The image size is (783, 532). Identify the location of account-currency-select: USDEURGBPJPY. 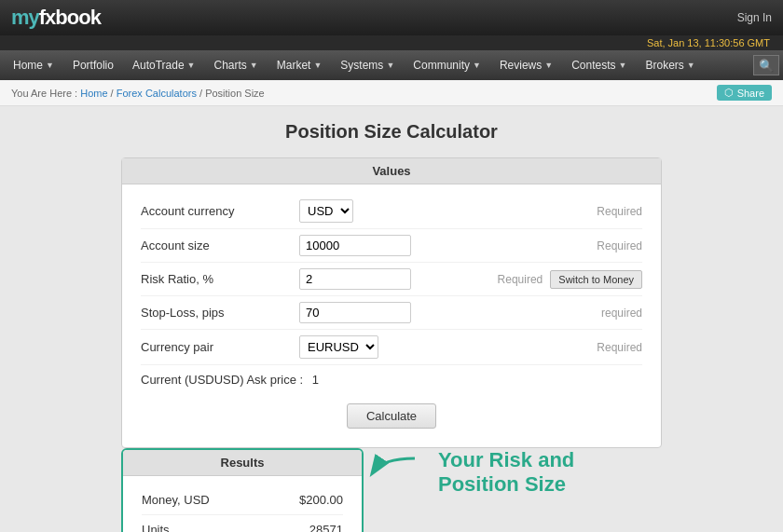
(326, 211).